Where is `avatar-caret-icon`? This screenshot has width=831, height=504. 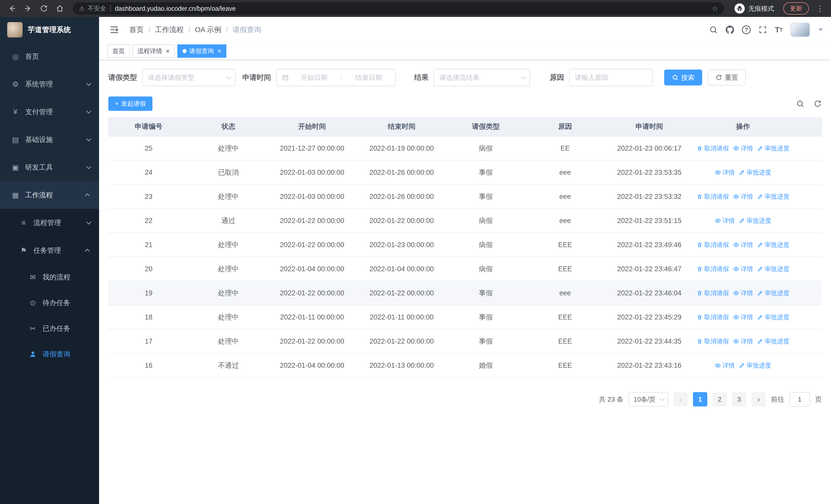
avatar-caret-icon is located at coordinates (821, 30).